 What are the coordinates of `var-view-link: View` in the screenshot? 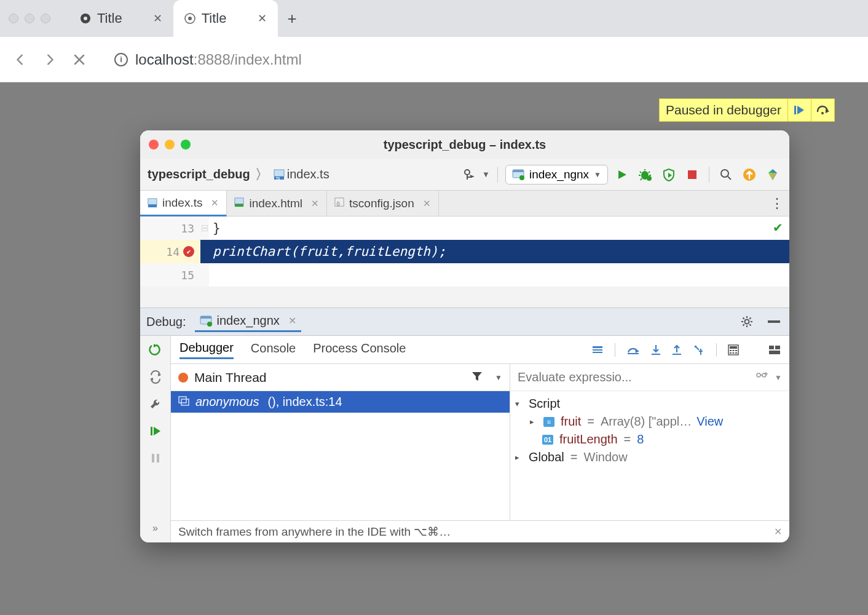 It's located at (709, 422).